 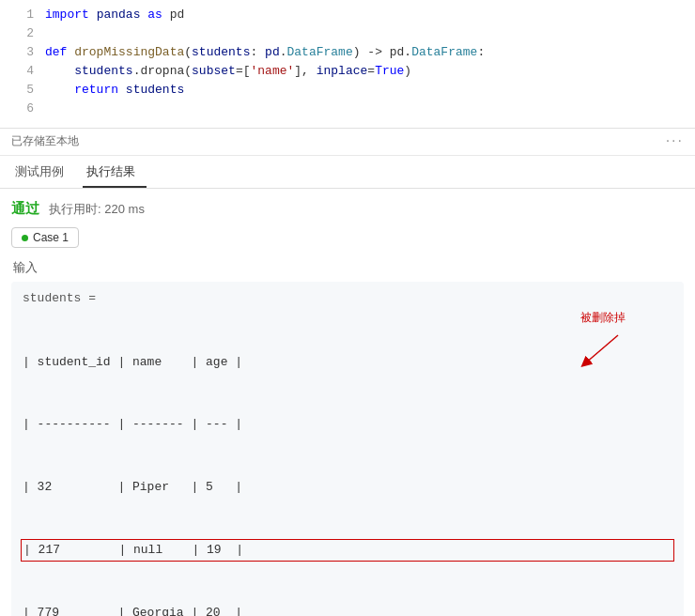 What do you see at coordinates (45, 238) in the screenshot?
I see `case-badge: Case 1` at bounding box center [45, 238].